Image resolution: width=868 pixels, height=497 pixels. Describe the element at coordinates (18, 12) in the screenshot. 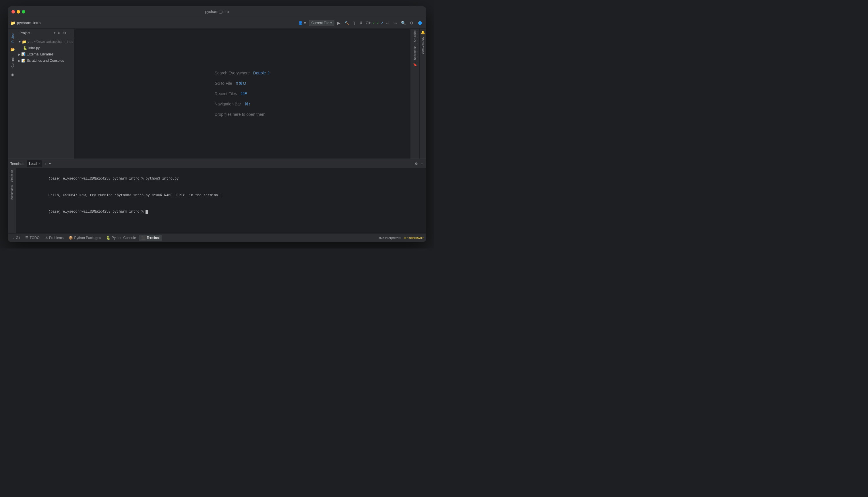

I see `minimize-button` at that location.